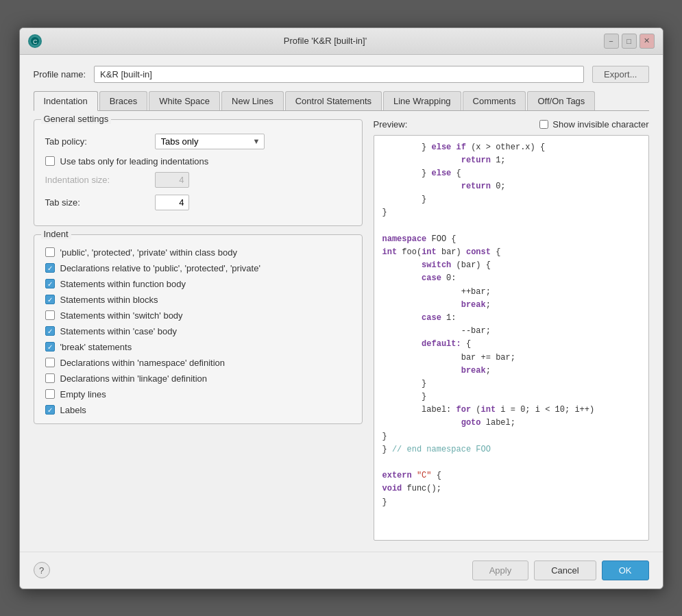 This screenshot has height=616, width=682. Describe the element at coordinates (511, 503) in the screenshot. I see `code-line-28: }` at that location.